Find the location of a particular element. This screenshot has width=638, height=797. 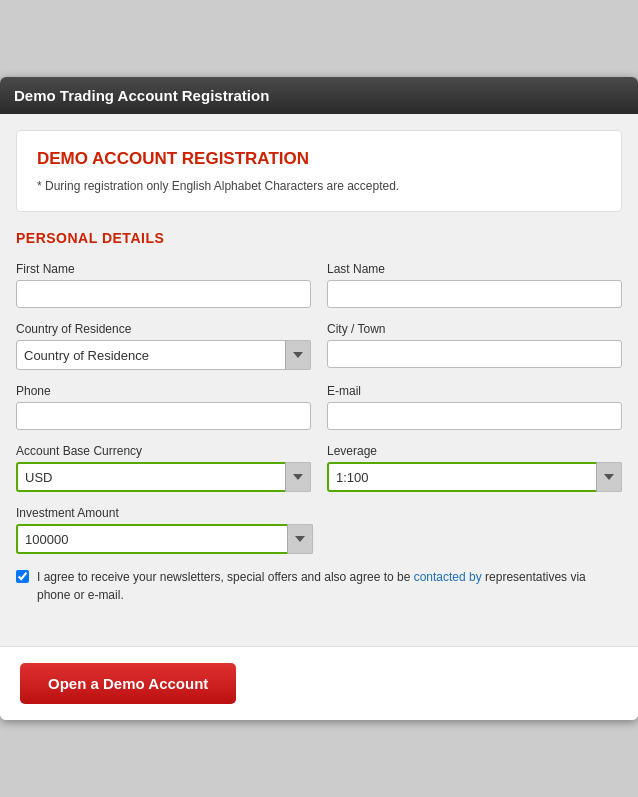

country-select: Country of Residence is located at coordinates (164, 355).